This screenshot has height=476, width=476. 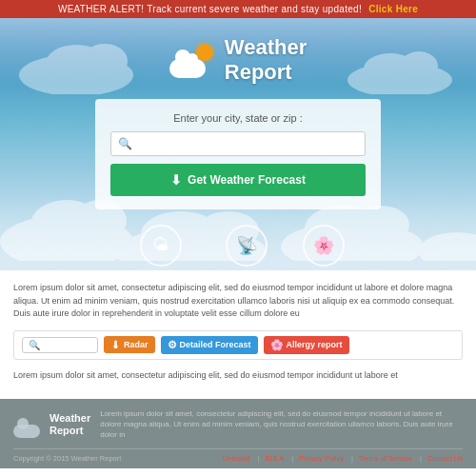 What do you see at coordinates (242, 459) in the screenshot?
I see `footer-link-uninstall: Uninstall` at bounding box center [242, 459].